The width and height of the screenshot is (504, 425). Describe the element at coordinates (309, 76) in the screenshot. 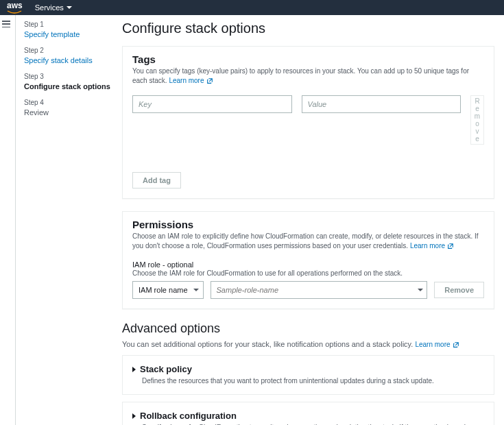

I see `tags-desc: You can specify tags (key-value pairs) t…` at that location.